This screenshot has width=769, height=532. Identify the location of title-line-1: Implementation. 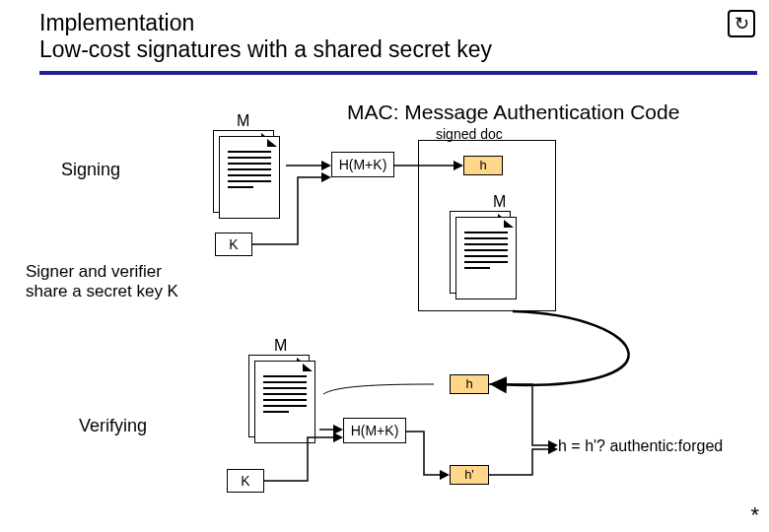
(404, 24).